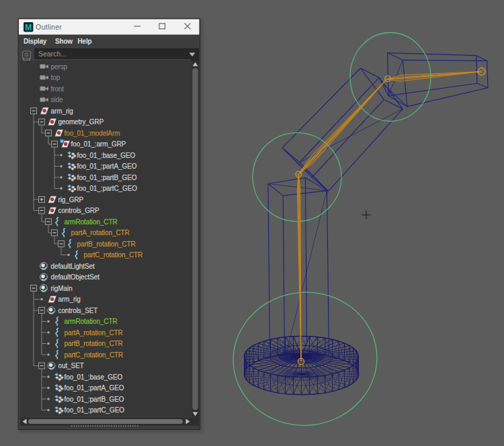  Describe the element at coordinates (99, 144) in the screenshot. I see `svg-text: foo_01_:arm_GRP` at that location.